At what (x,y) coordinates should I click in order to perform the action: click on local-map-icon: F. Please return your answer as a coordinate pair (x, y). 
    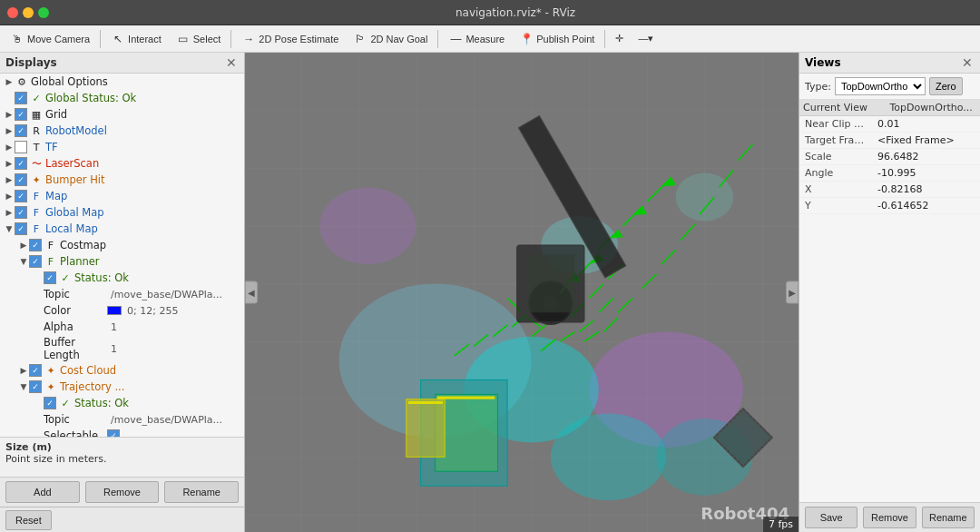
    Looking at the image, I should click on (36, 229).